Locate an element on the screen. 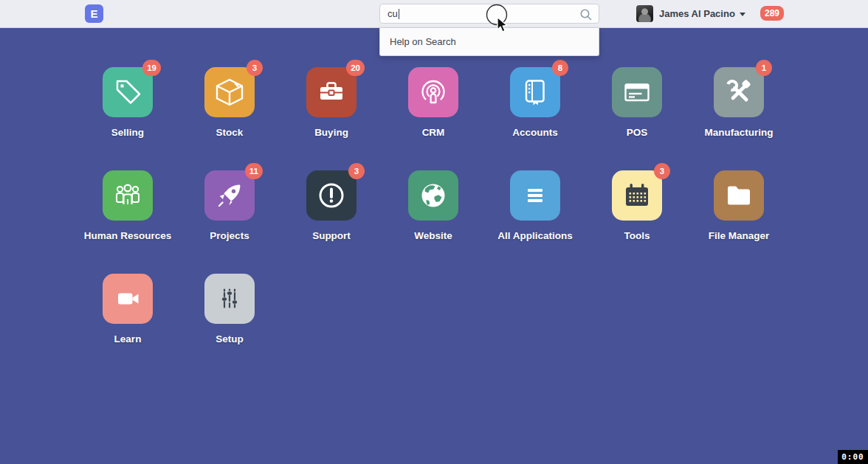 This screenshot has height=464, width=868. menu-icon is located at coordinates (535, 195).